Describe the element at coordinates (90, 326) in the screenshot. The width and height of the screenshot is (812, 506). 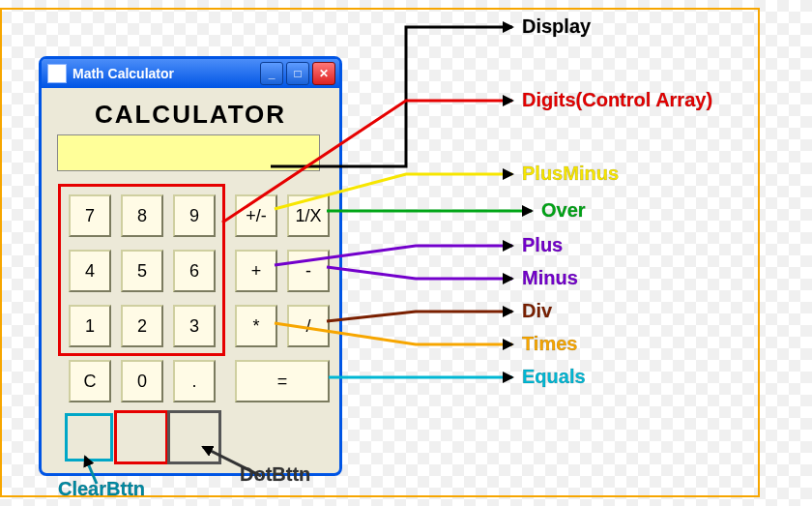
I see `digit-1-button: 1` at that location.